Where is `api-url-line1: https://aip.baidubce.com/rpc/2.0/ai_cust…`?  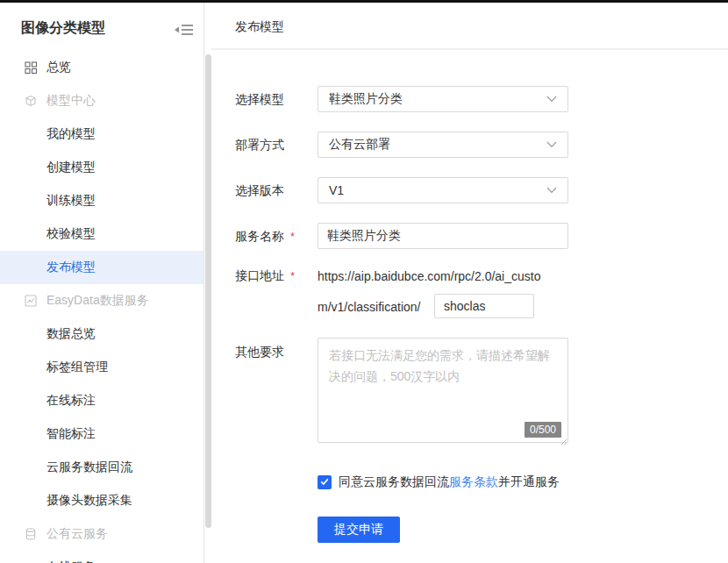
api-url-line1: https://aip.baidubce.com/rpc/2.0/ai_cust… is located at coordinates (429, 276).